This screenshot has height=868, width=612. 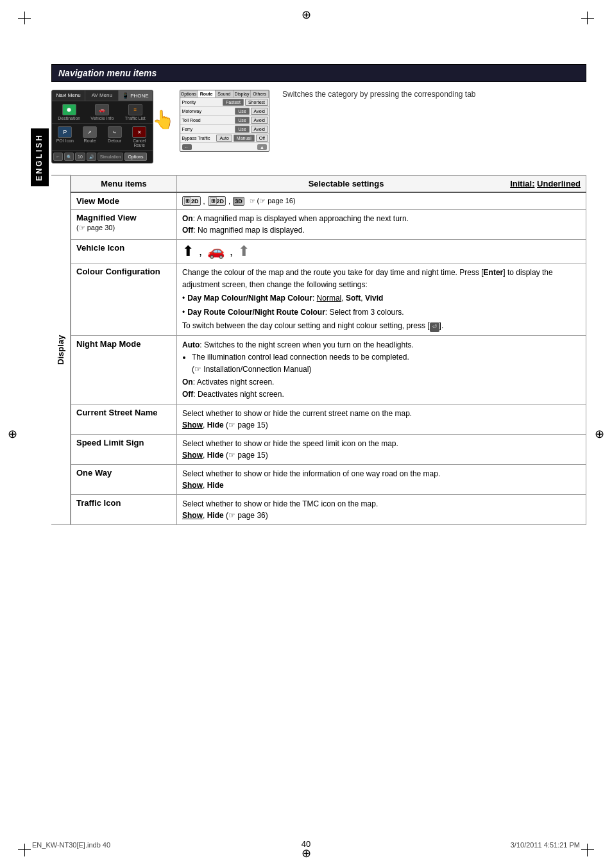 What do you see at coordinates (124, 300) in the screenshot?
I see `colour-config-label: Colour Configuration` at bounding box center [124, 300].